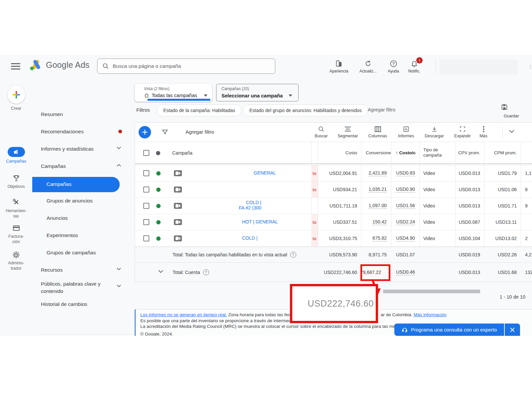 This screenshot has height=399, width=532. I want to click on view-selector: Vista (2 filtros) Todas las campañas, so click(174, 93).